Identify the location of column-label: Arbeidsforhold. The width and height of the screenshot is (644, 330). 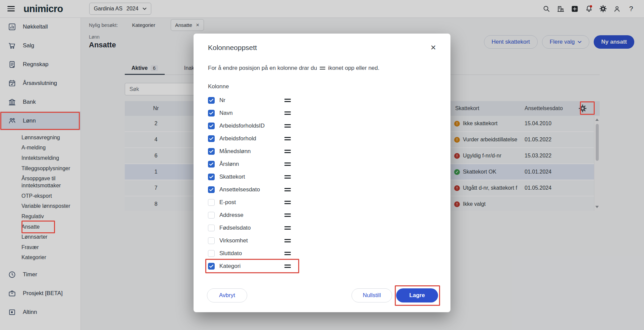
(238, 139).